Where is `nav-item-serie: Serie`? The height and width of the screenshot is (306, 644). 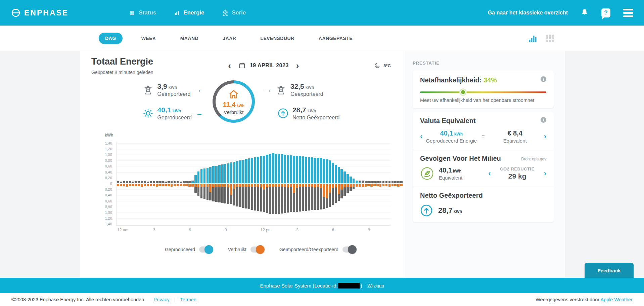 nav-item-serie: Serie is located at coordinates (234, 13).